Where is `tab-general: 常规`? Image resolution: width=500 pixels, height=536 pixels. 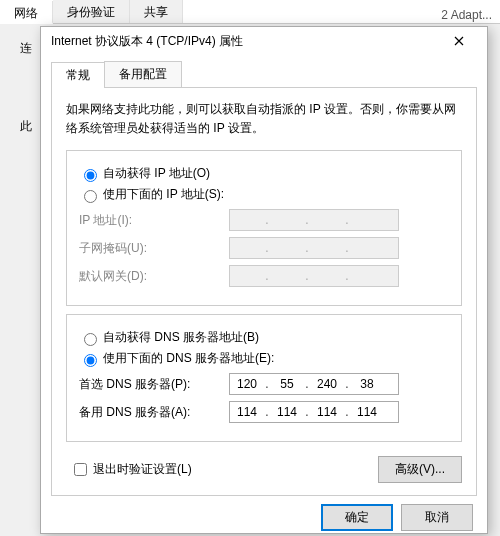
tab-general: 常规 is located at coordinates (78, 75).